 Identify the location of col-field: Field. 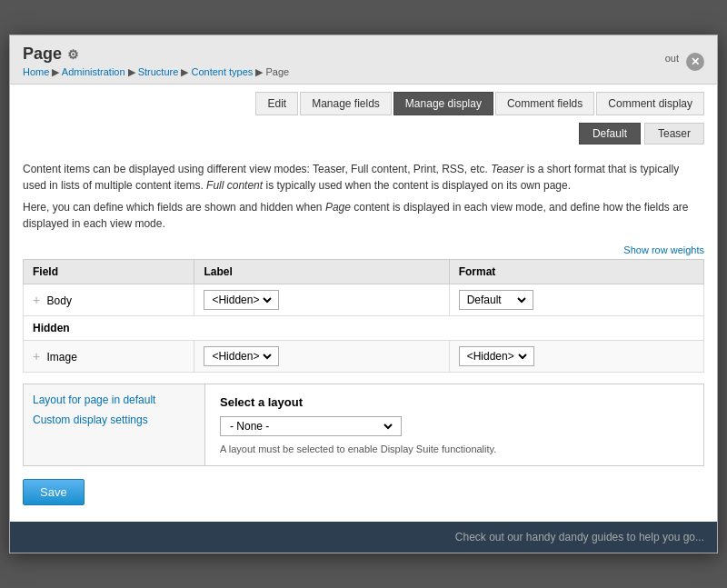
(109, 273).